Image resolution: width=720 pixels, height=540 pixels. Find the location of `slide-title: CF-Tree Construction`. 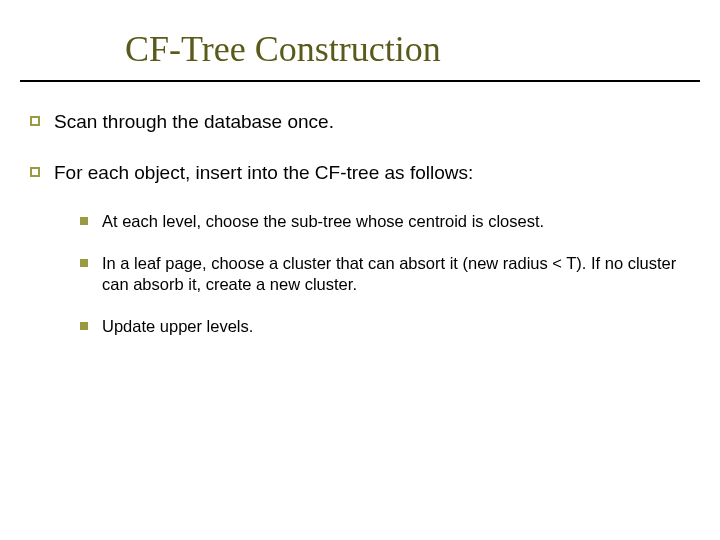

slide-title: CF-Tree Construction is located at coordinates (402, 49).